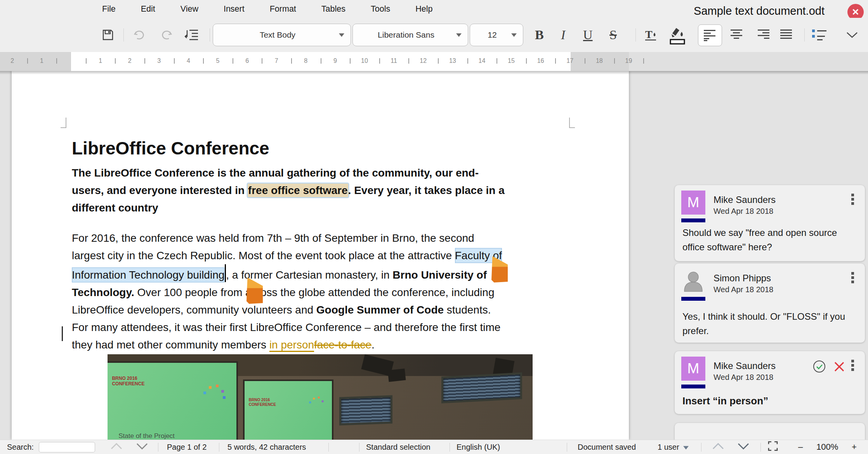  I want to click on align-left-button, so click(710, 35).